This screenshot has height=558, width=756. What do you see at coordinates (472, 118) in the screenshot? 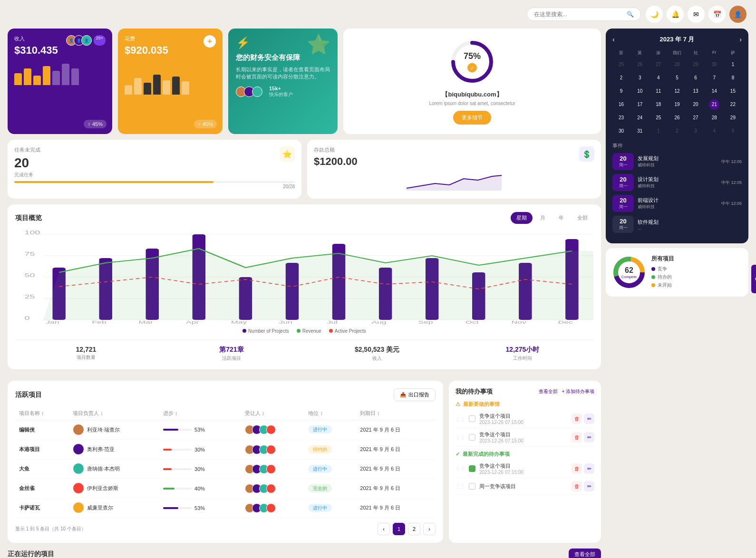
I see `detail-button: 更多细节` at bounding box center [472, 118].